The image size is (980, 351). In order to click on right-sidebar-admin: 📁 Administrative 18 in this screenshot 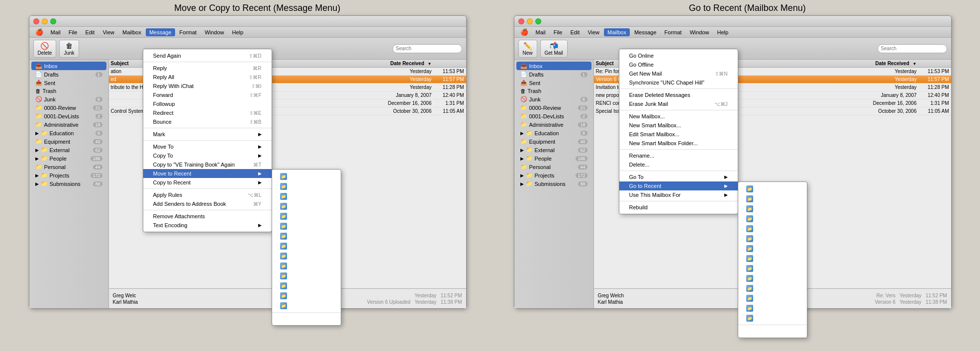, I will do `click(554, 124)`.